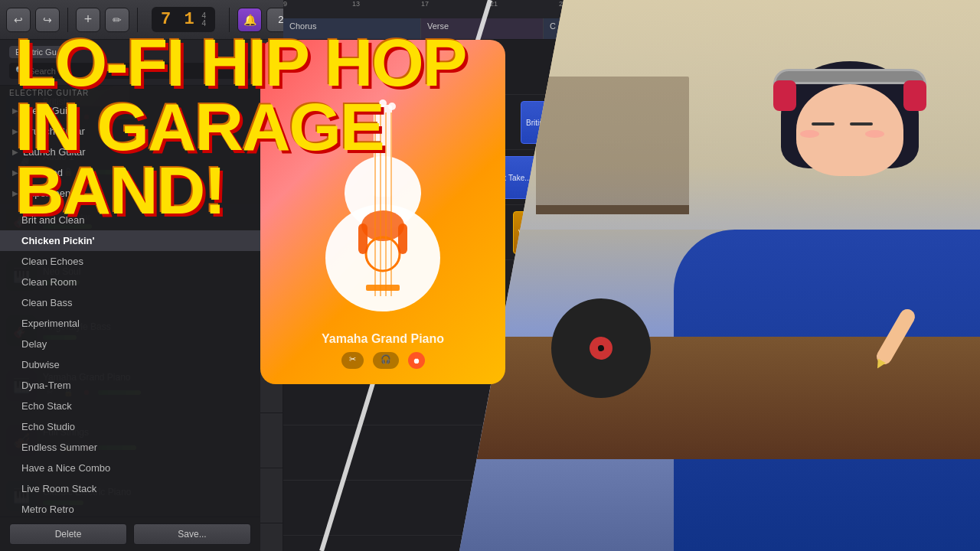 Image resolution: width=980 pixels, height=551 pixels. I want to click on amp-category-crunch-guitar: ▶ Crunch Guitar, so click(130, 132).